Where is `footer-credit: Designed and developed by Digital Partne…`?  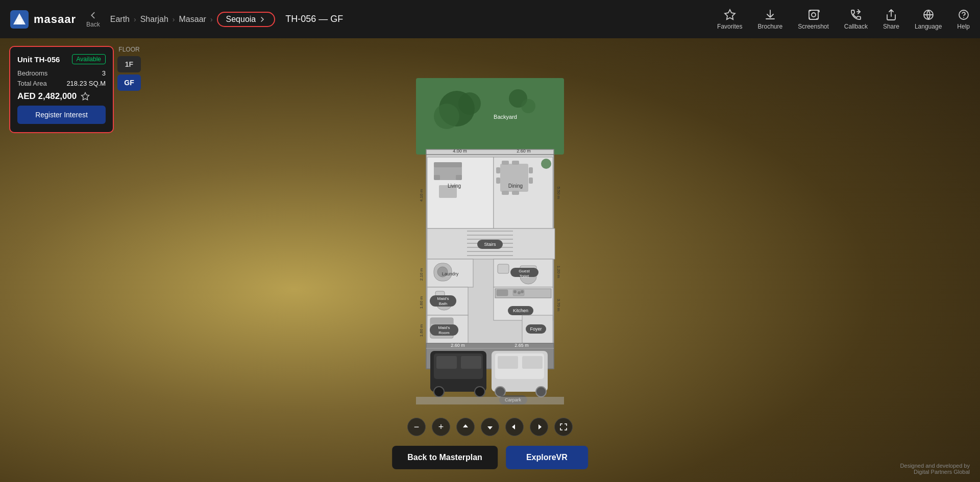 footer-credit: Designed and developed by Digital Partne… is located at coordinates (935, 469).